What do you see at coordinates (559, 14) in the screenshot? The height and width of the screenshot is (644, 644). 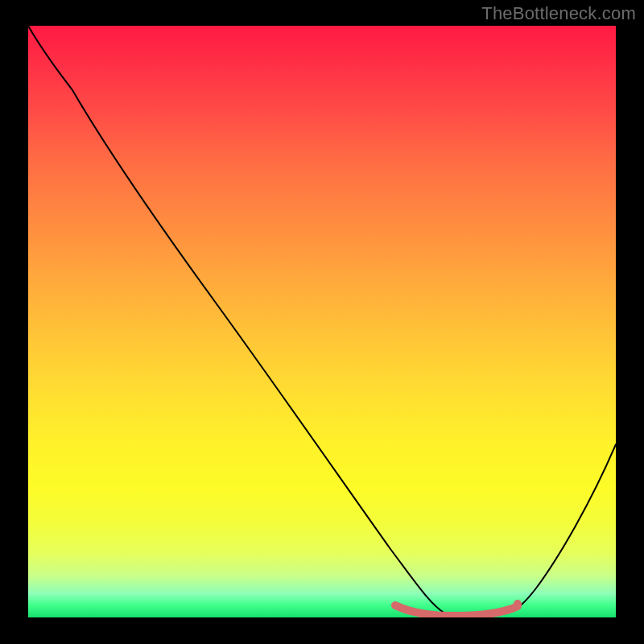 I see `watermark-text: TheBottleneck.com` at bounding box center [559, 14].